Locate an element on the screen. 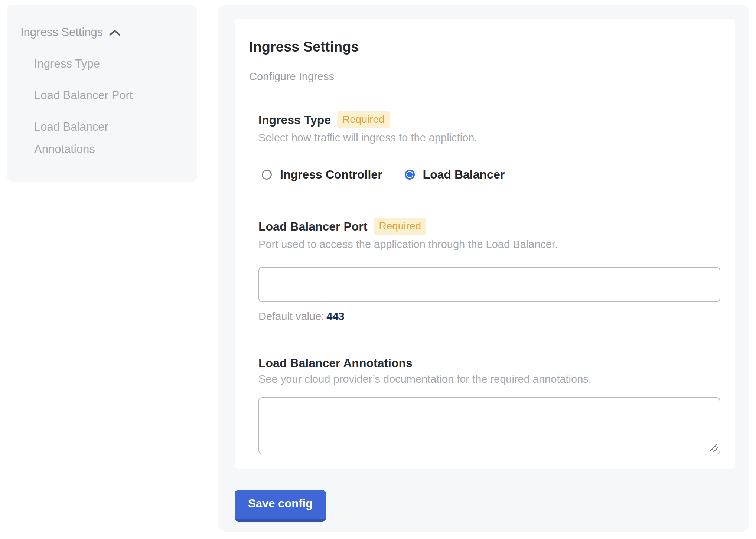 This screenshot has height=539, width=756. field-ingress-type: Ingress Type Required Select how traffic… is located at coordinates (489, 146).